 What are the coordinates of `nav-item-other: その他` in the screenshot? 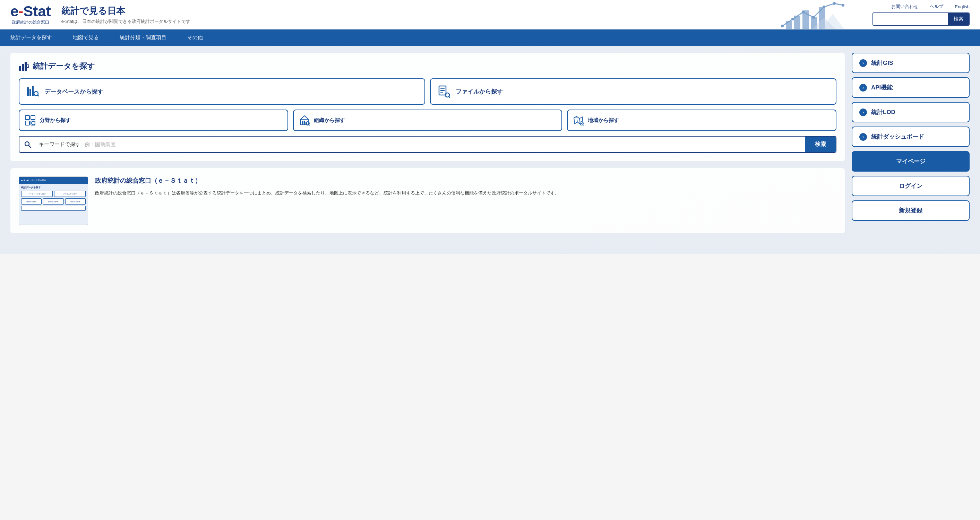 It's located at (195, 37).